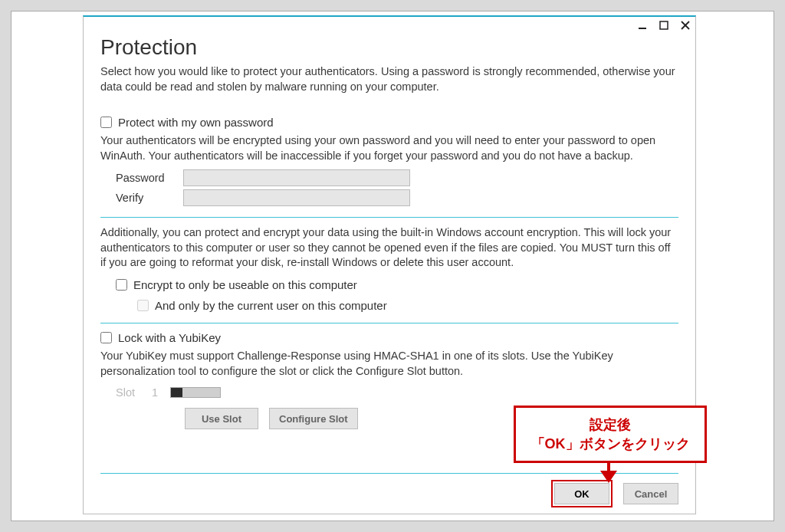 This screenshot has height=532, width=785. What do you see at coordinates (389, 80) in the screenshot?
I see `intro-text: Select how you would like to protect you…` at bounding box center [389, 80].